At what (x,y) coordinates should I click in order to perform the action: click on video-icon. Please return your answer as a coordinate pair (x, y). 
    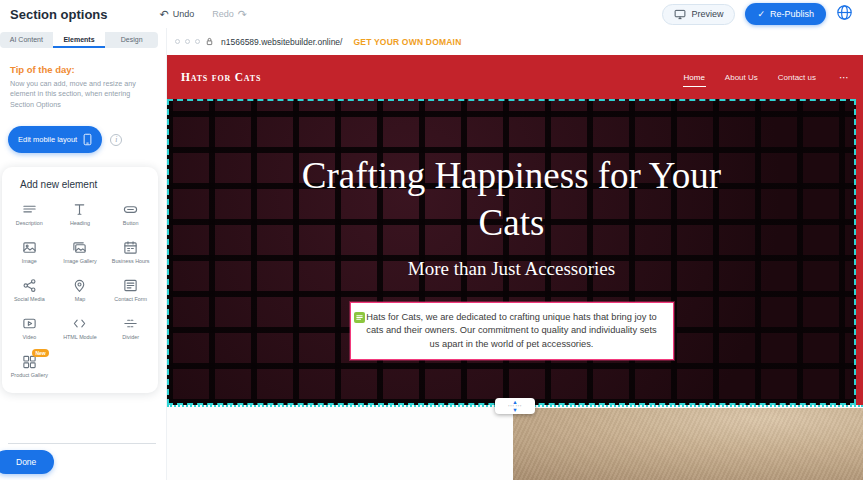
    Looking at the image, I should click on (30, 324).